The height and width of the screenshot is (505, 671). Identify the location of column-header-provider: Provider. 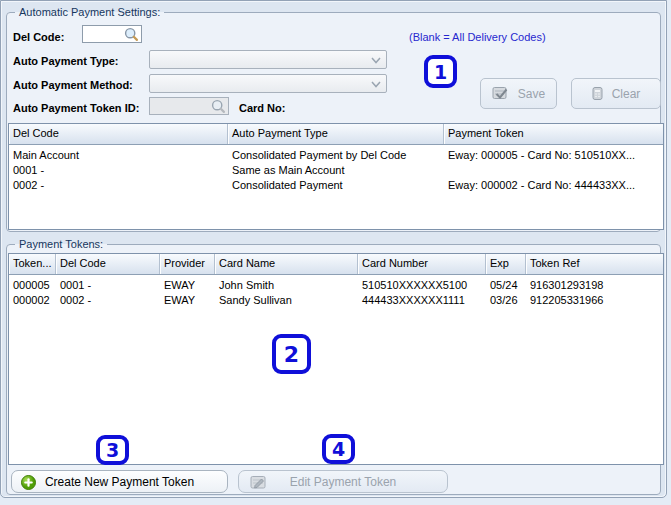
(188, 264).